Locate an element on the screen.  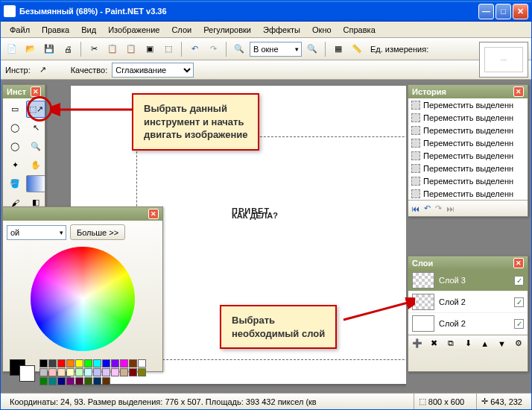
gradient-tool is located at coordinates (36, 183).